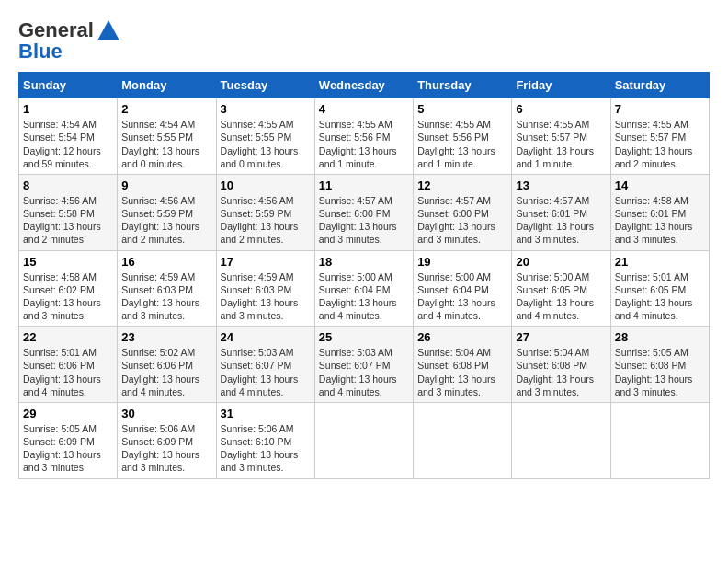 The width and height of the screenshot is (728, 563). I want to click on day-number: 12, so click(462, 186).